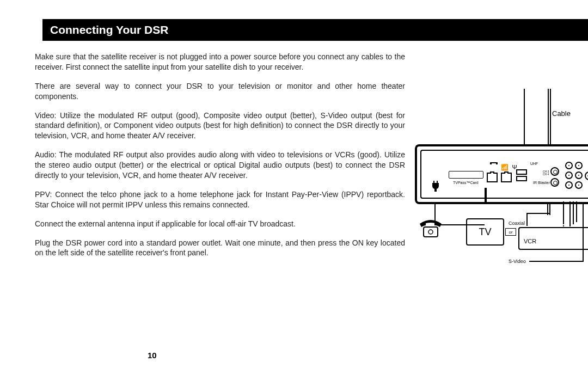  What do you see at coordinates (315, 30) in the screenshot?
I see `section-header: Connecting Your DSR` at bounding box center [315, 30].